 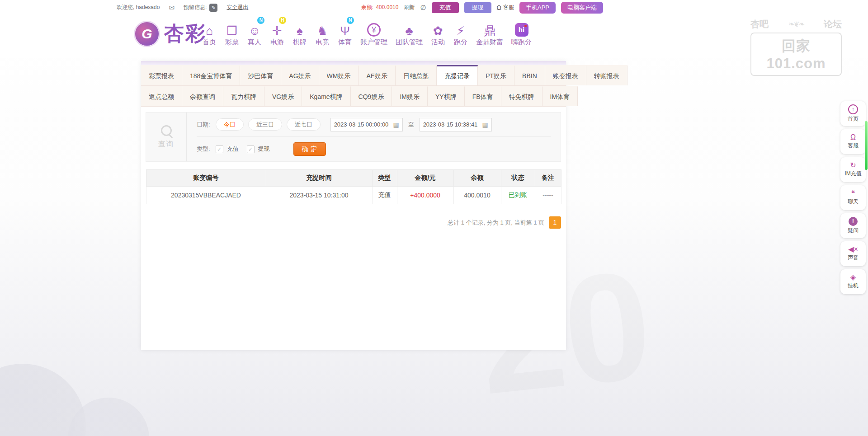 I want to click on quick-date-pill: 近七日, so click(x=304, y=125).